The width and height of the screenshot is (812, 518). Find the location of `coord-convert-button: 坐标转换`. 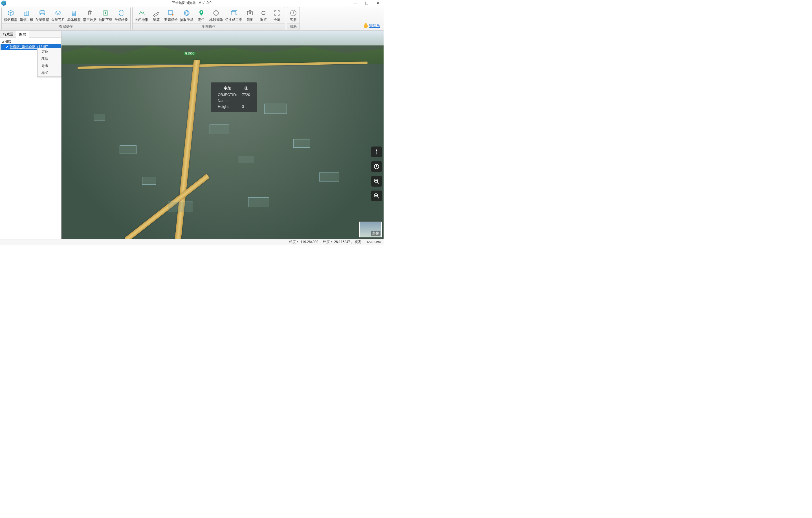

coord-convert-button: 坐标转换 is located at coordinates (121, 16).